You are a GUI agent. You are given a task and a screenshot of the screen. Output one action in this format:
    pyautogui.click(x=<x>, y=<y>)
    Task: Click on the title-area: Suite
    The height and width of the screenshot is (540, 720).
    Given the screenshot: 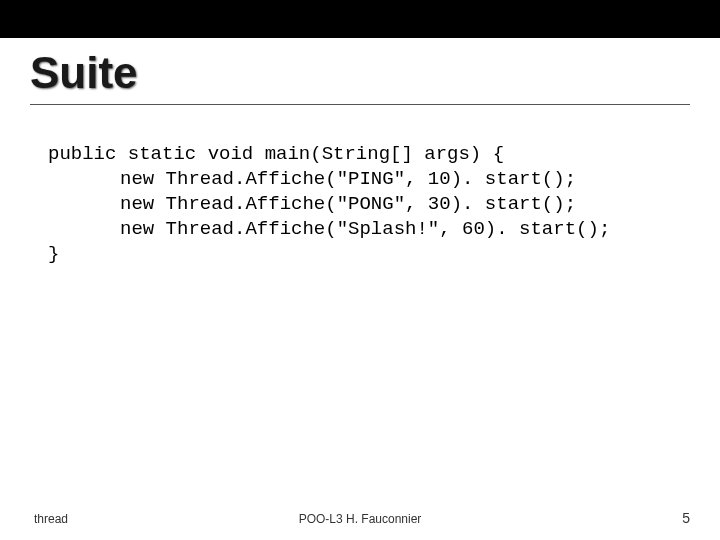 What is the action you would take?
    pyautogui.click(x=360, y=72)
    